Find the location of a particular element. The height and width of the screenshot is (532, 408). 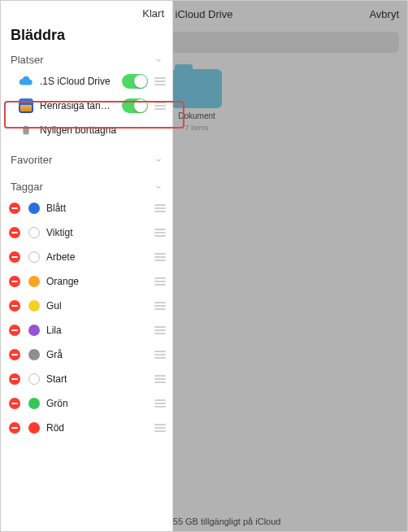

section-head-places: Platser is located at coordinates (86, 60).